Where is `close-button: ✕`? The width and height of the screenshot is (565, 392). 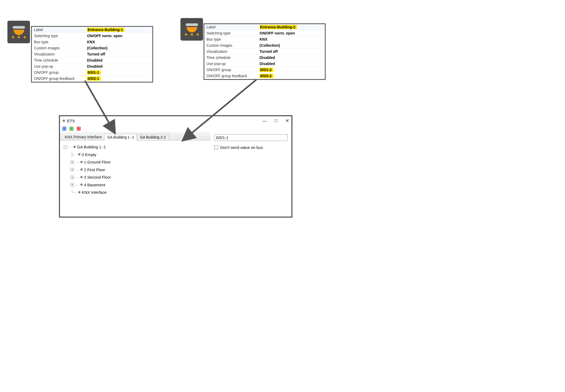
close-button: ✕ is located at coordinates (287, 121).